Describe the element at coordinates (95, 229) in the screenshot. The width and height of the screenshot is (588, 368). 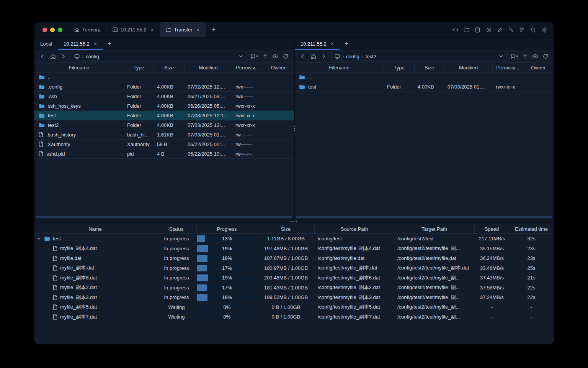
I see `column-header-name: Name` at that location.